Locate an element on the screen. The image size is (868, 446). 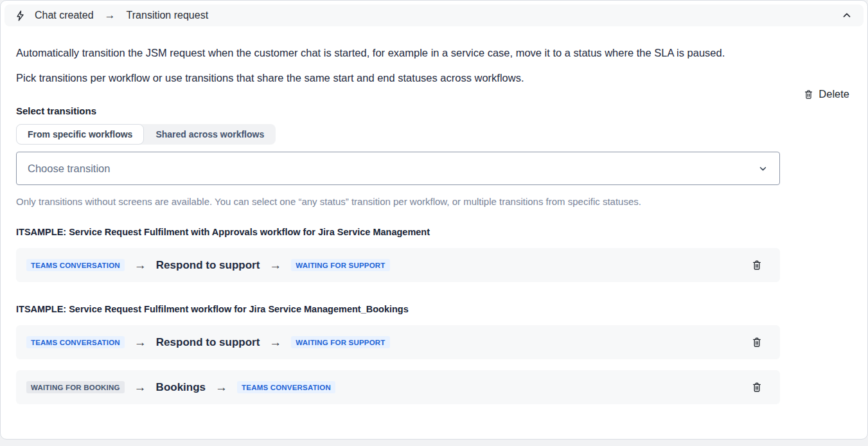
rule-description-2: Pick transitions per workflow or use tra… is located at coordinates (397, 78).